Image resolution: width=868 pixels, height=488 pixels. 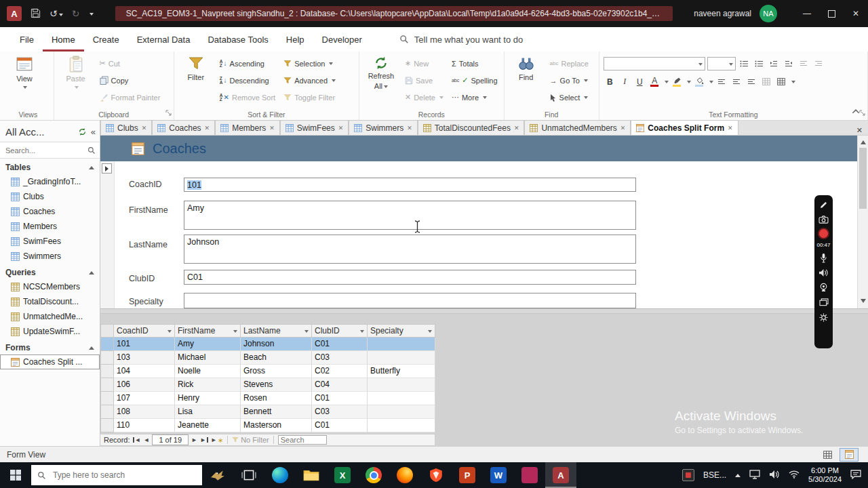 What do you see at coordinates (169, 114) in the screenshot?
I see `clipboard-dialog-launcher-icon` at bounding box center [169, 114].